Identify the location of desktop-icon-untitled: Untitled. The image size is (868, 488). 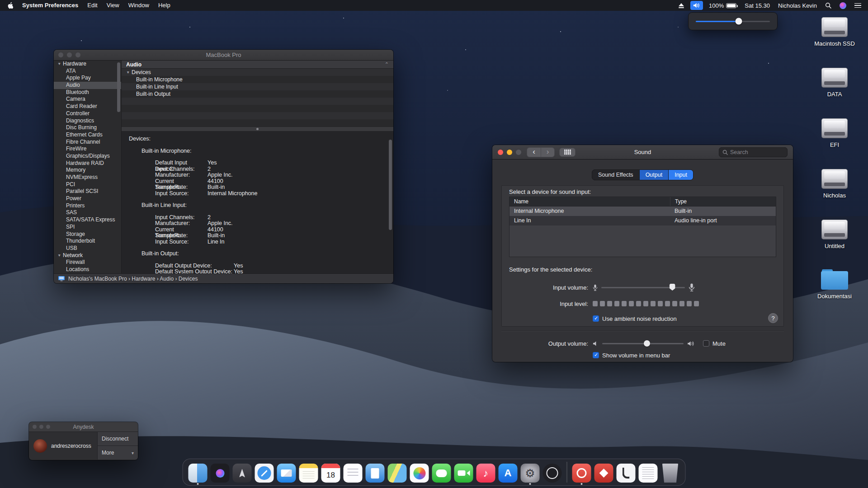
(835, 235).